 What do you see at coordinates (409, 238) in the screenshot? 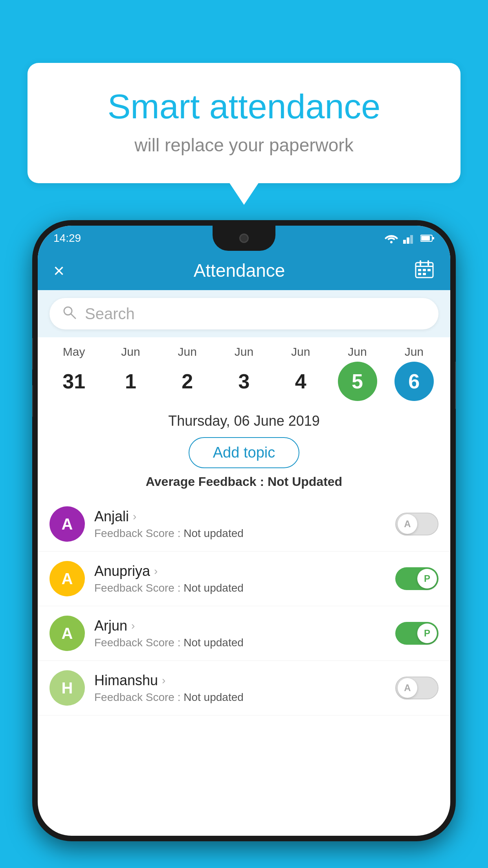
I see `status-icons` at bounding box center [409, 238].